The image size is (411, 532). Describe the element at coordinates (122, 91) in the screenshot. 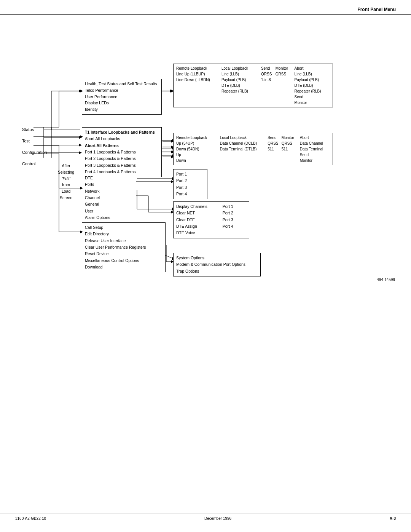

I see `status-line2: Telco Performance` at that location.